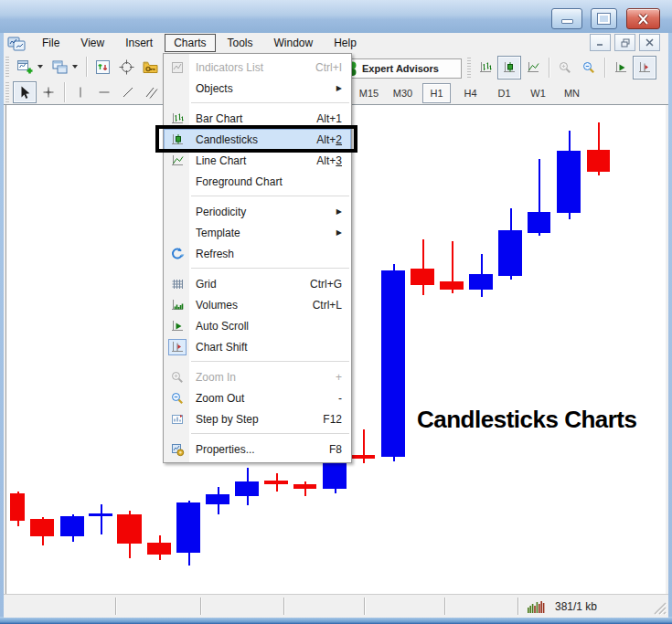 This screenshot has height=624, width=672. What do you see at coordinates (470, 93) in the screenshot?
I see `timeframe-h4-button: H4` at bounding box center [470, 93].